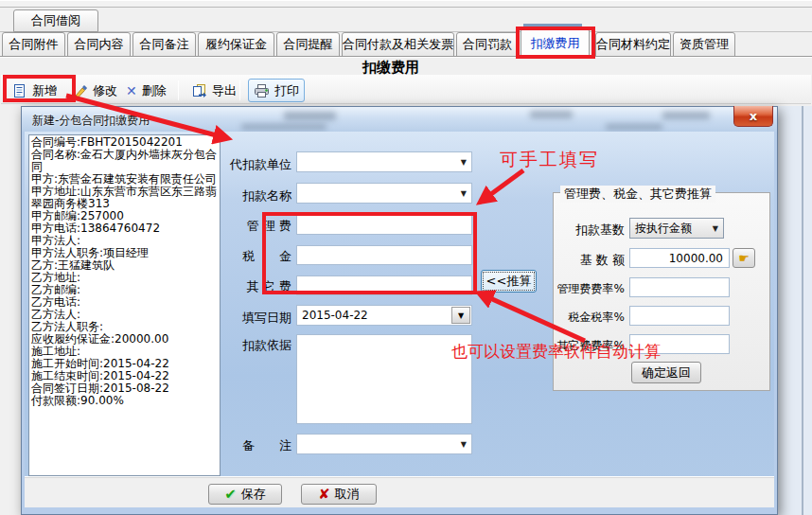 The height and width of the screenshot is (515, 812). I want to click on export-button-label: 导出, so click(224, 91).